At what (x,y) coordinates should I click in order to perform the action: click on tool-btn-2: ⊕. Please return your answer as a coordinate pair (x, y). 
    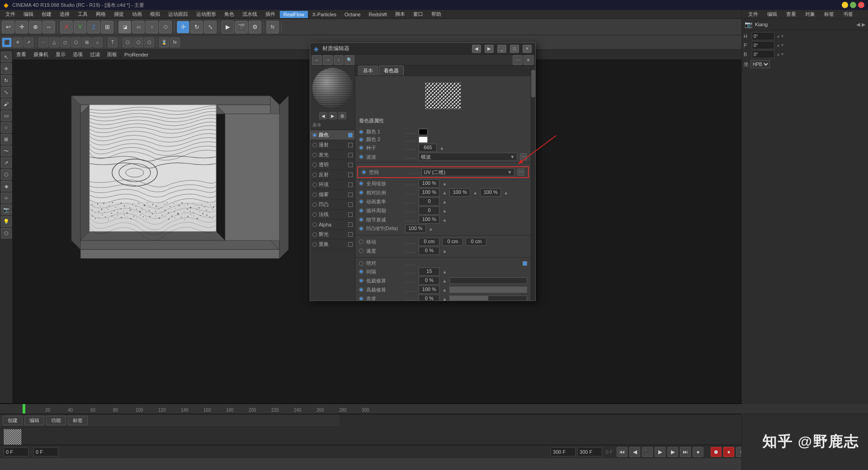
    Looking at the image, I should click on (35, 27).